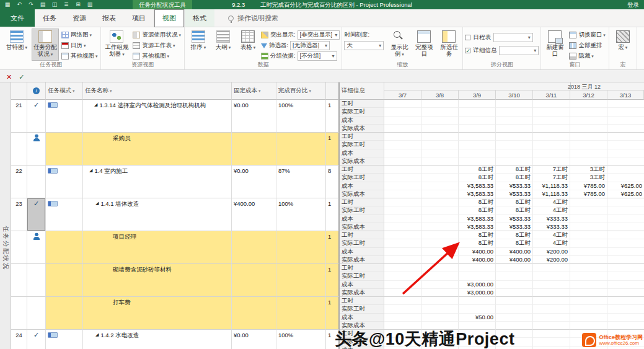 The height and width of the screenshot is (349, 644). Describe the element at coordinates (477, 95) in the screenshot. I see `date-header: 3/9` at that location.